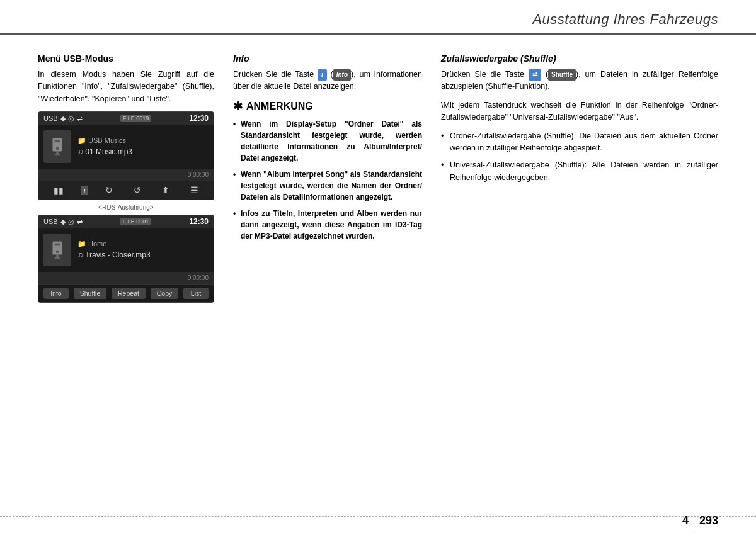 The image size is (756, 542). I want to click on shuffle-badge: Shuffle, so click(562, 75).